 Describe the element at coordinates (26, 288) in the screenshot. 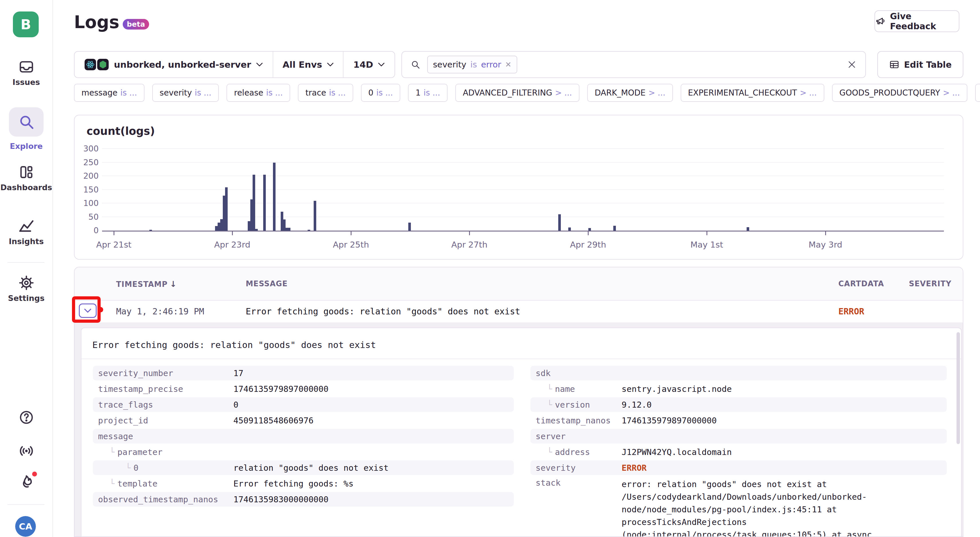

I see `sidebar-item-settings: Settings` at that location.